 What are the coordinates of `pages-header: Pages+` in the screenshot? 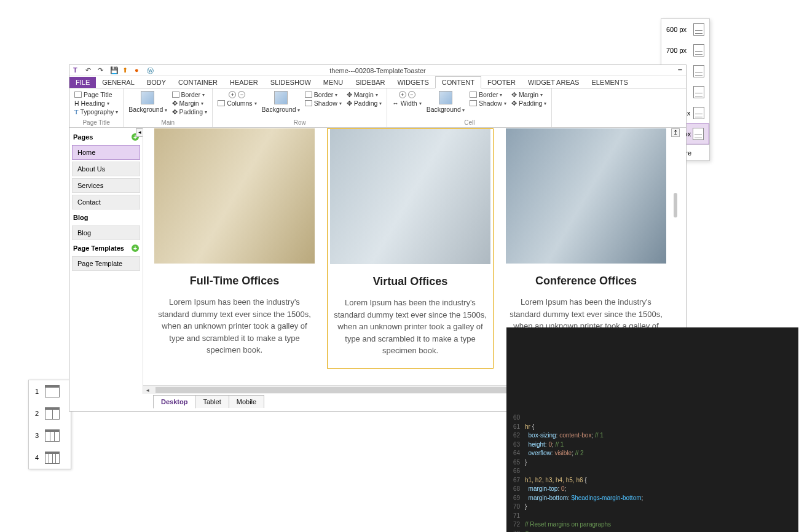 It's located at (106, 137).